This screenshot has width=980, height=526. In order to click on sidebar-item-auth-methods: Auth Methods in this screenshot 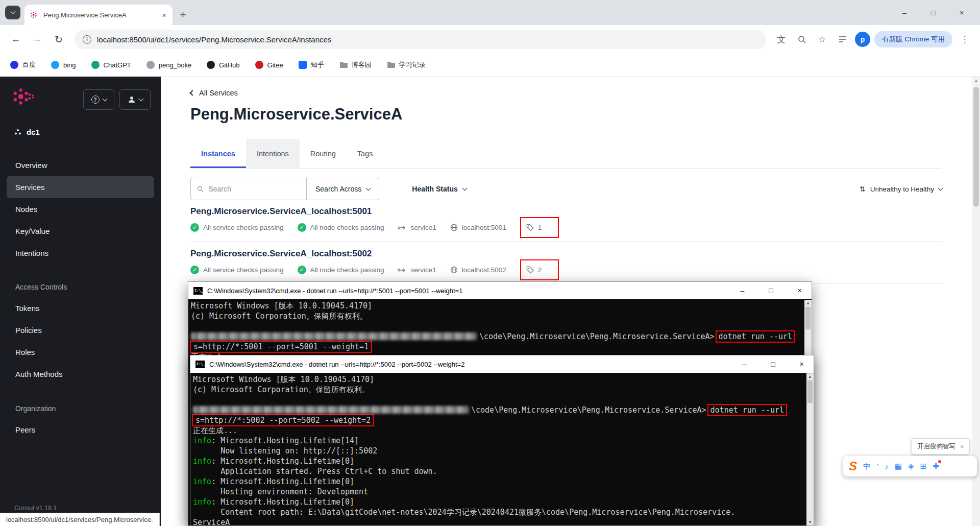, I will do `click(81, 374)`.